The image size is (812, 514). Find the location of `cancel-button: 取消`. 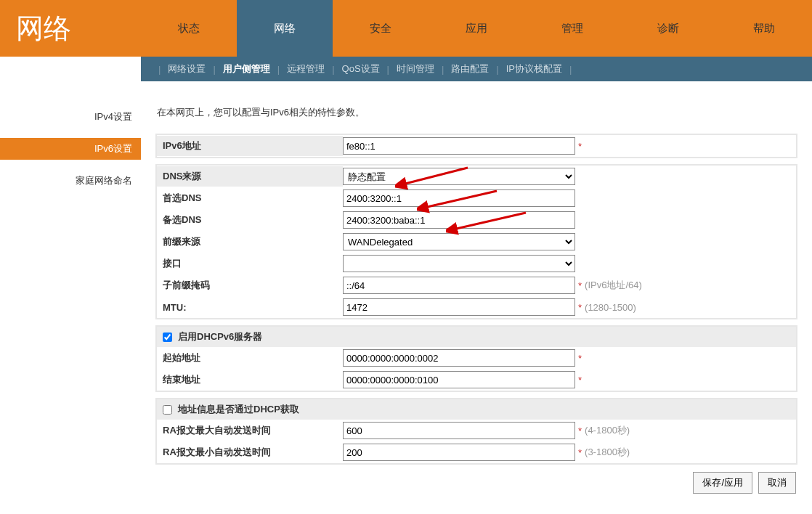

cancel-button: 取消 is located at coordinates (777, 483).